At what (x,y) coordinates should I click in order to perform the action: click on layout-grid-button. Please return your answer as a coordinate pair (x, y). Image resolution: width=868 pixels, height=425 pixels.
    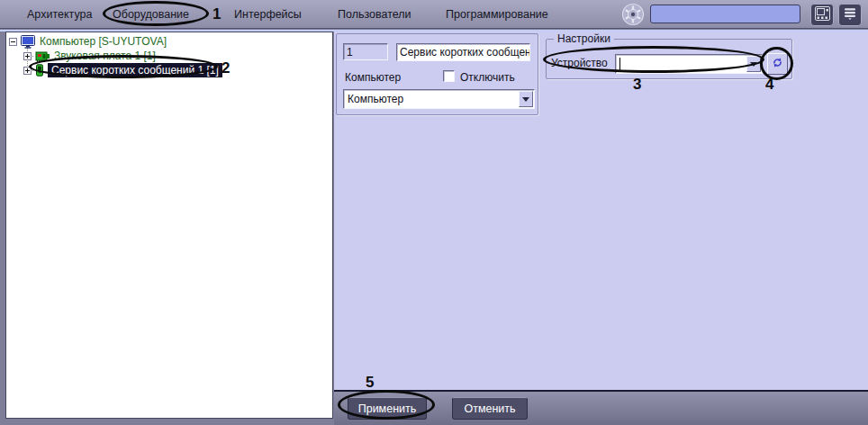
    Looking at the image, I should click on (822, 14).